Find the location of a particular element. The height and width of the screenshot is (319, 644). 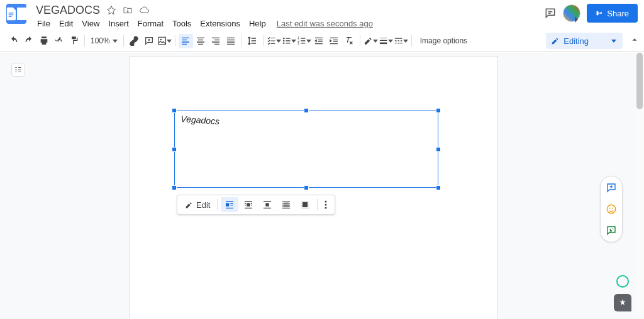

insert-image-icon is located at coordinates (165, 41).